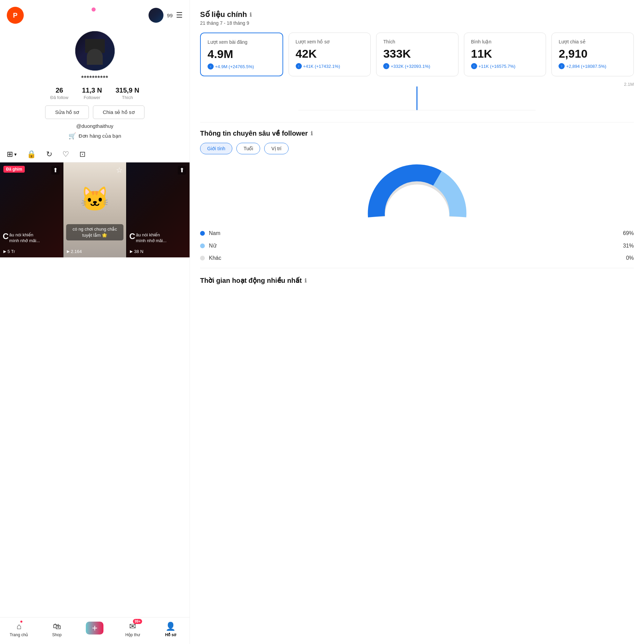  Describe the element at coordinates (95, 57) in the screenshot. I see `avatar-figure` at that location.